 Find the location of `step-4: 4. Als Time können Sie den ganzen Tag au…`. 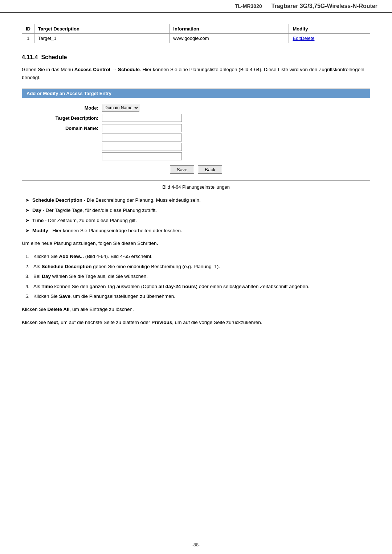

step-4: 4. Als Time können Sie den ganzen Tag au… is located at coordinates (198, 287).